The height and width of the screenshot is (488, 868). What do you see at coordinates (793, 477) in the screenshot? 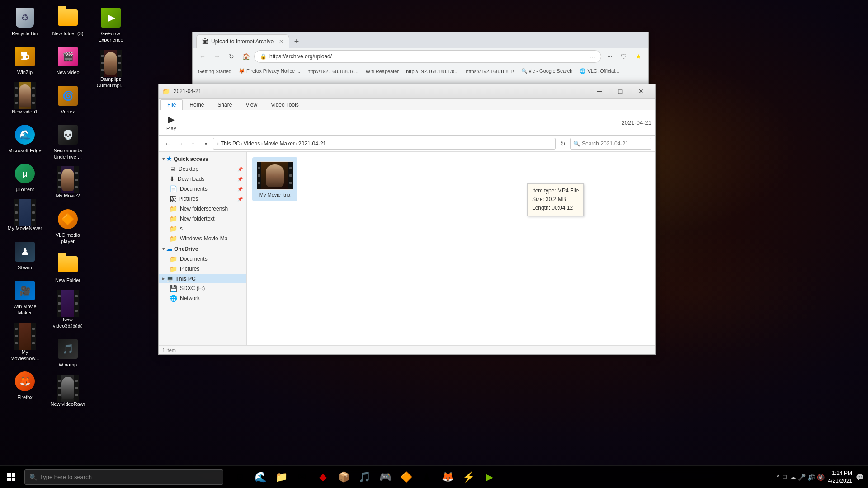
I see `tray-cloud-icon: ☁` at bounding box center [793, 477].